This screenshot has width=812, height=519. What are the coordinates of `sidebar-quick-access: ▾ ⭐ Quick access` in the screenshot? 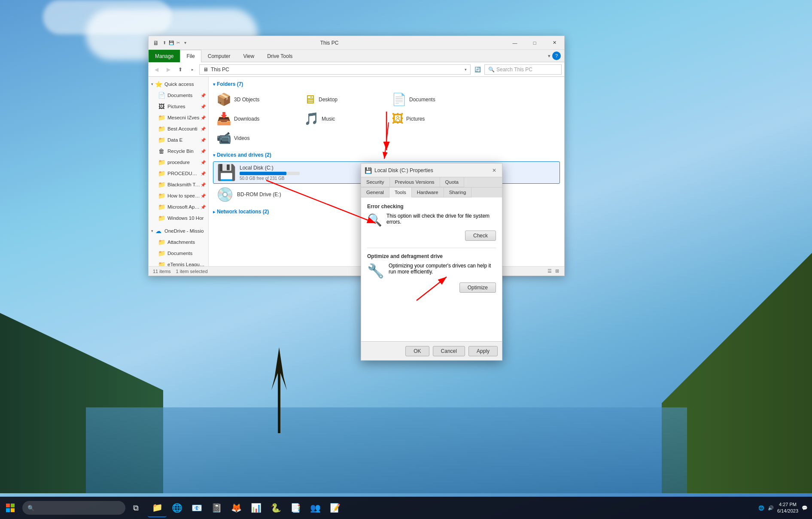 It's located at (179, 84).